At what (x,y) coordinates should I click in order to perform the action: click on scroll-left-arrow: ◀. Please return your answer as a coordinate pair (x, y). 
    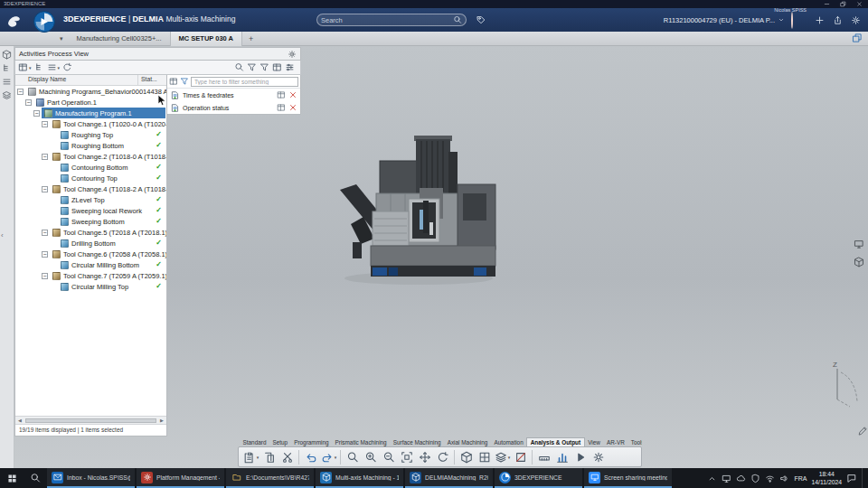
    Looking at the image, I should click on (20, 420).